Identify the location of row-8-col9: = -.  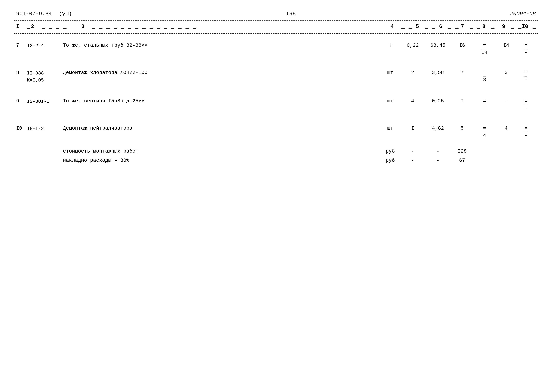
(526, 76).